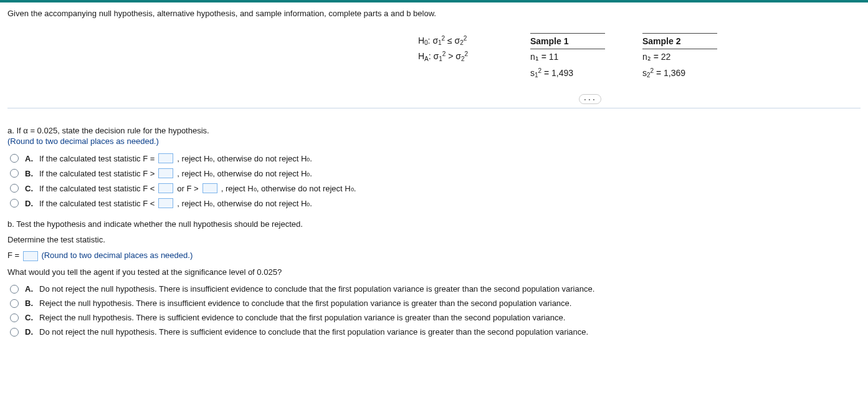 The width and height of the screenshot is (868, 402). Describe the element at coordinates (188, 188) in the screenshot. I see `option-c-mid: or F >` at that location.